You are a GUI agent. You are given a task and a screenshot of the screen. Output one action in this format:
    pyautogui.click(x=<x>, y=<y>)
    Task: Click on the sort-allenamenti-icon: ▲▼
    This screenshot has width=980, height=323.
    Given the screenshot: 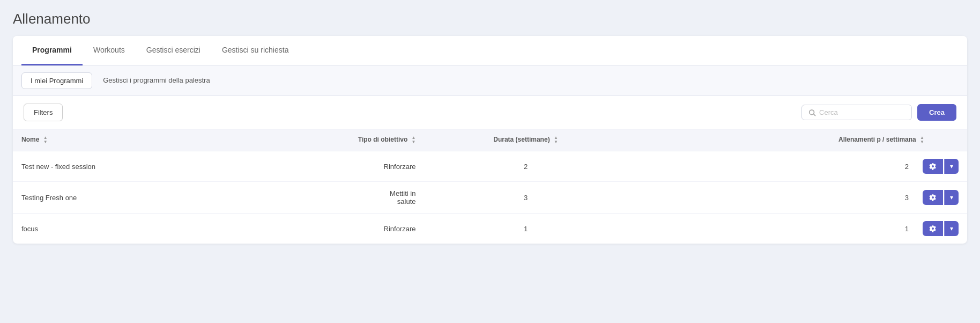 What is the action you would take?
    pyautogui.click(x=922, y=140)
    